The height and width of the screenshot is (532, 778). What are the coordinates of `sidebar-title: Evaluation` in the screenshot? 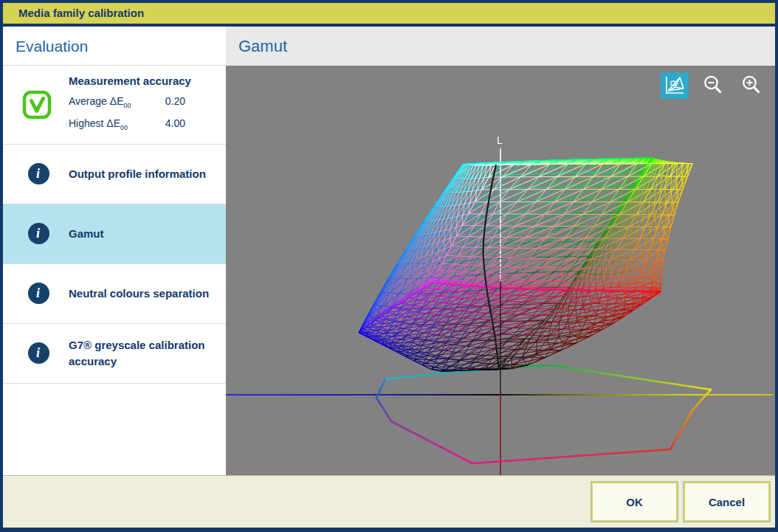 It's located at (114, 46).